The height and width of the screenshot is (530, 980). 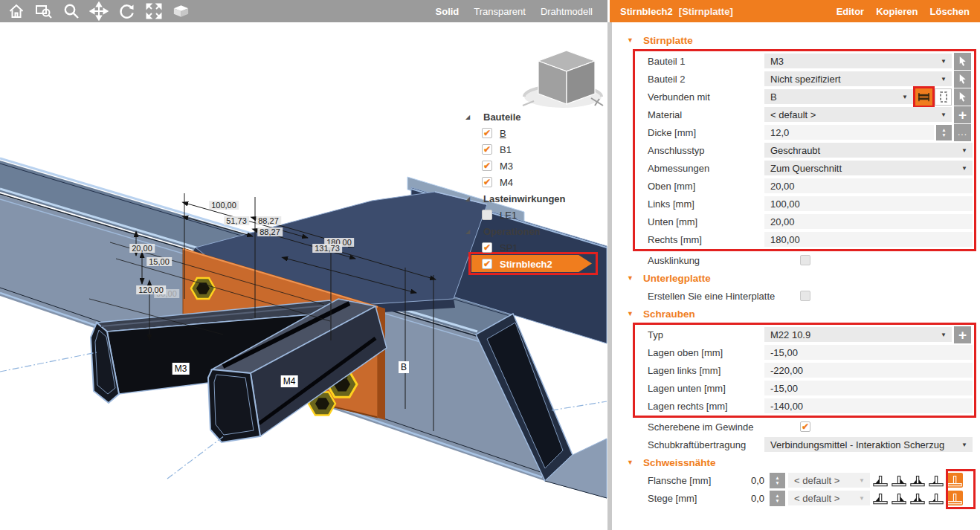 What do you see at coordinates (897, 12) in the screenshot?
I see `panel-action-kopieren: Kopieren` at bounding box center [897, 12].